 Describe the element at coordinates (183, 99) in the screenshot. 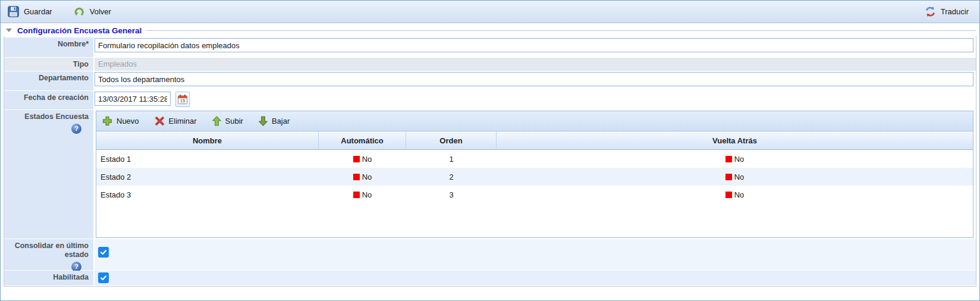

I see `calendar-icon: 15` at that location.